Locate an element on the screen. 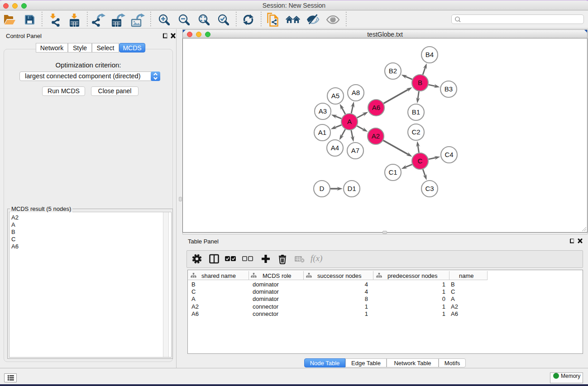 This screenshot has width=588, height=386. svg-text: A1 is located at coordinates (322, 132).